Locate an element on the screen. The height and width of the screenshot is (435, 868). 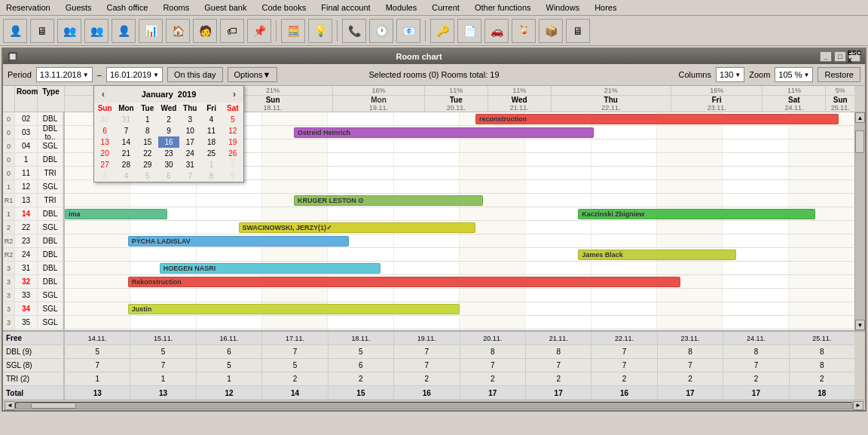
toolbar-doc-btn: 📄 is located at coordinates (469, 31).